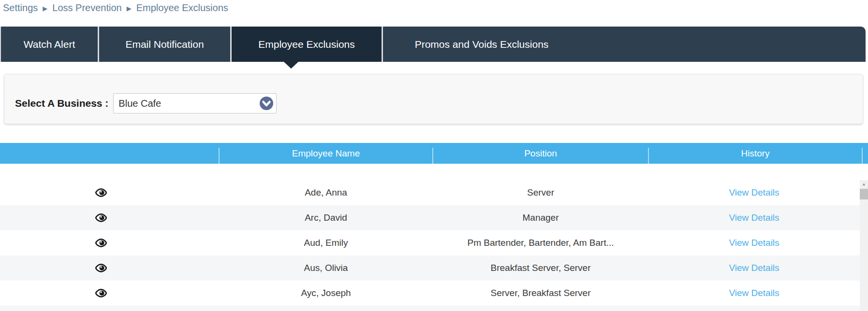 The height and width of the screenshot is (311, 868). I want to click on scroll-up-icon: ▲, so click(864, 184).